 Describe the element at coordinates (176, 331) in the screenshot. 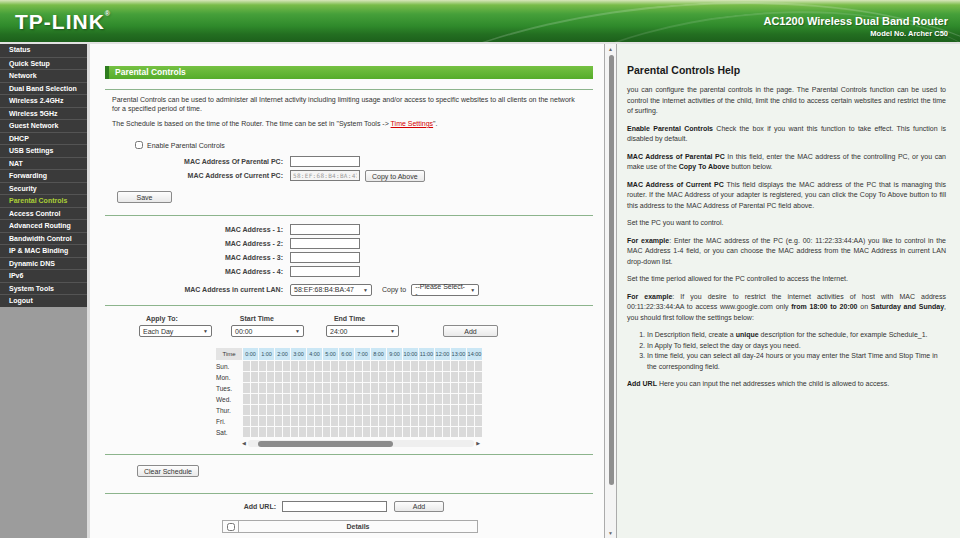

I see `apply-to-select: Each Day▼` at that location.